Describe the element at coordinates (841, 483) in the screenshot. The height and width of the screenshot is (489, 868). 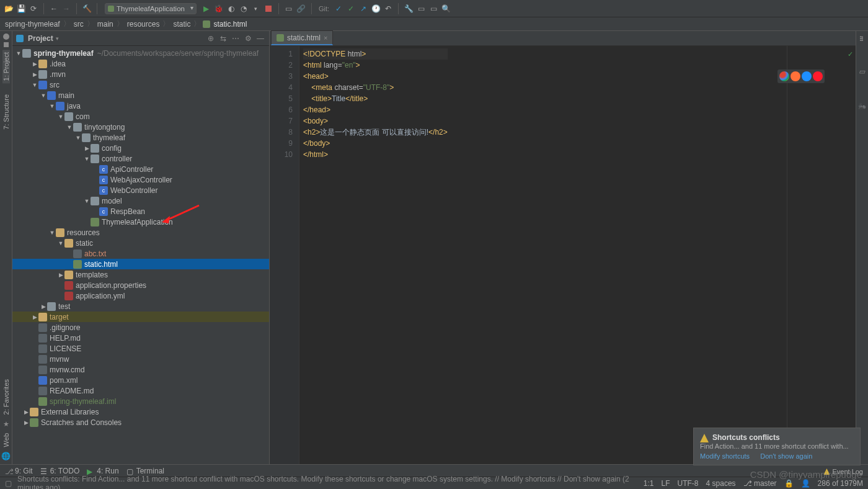
I see `memory: 286 of 1979M` at that location.